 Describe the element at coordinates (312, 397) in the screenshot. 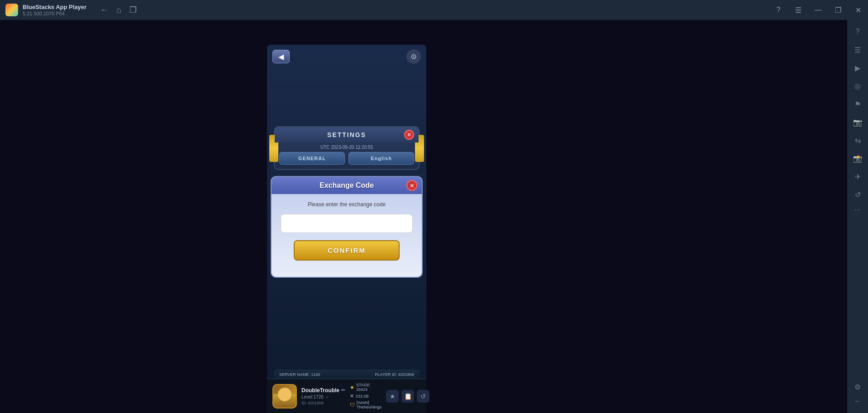

I see `player-level: Level:1726` at that location.